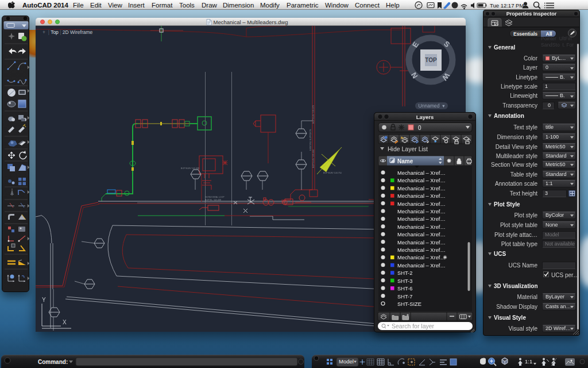  Describe the element at coordinates (314, 114) in the screenshot. I see `svg-text: BOP ELEV 105.378` at that location.